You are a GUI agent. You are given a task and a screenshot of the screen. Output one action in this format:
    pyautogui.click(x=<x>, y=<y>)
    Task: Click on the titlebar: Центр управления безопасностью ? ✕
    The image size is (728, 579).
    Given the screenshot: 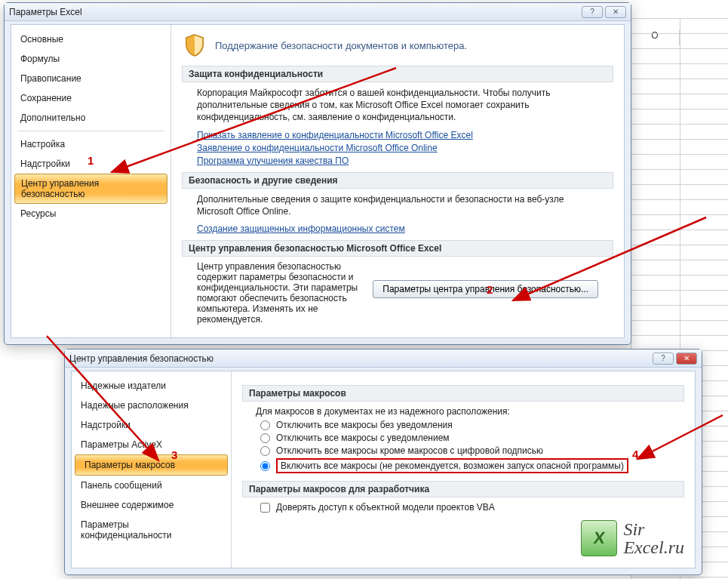 What is the action you would take?
    pyautogui.click(x=383, y=359)
    